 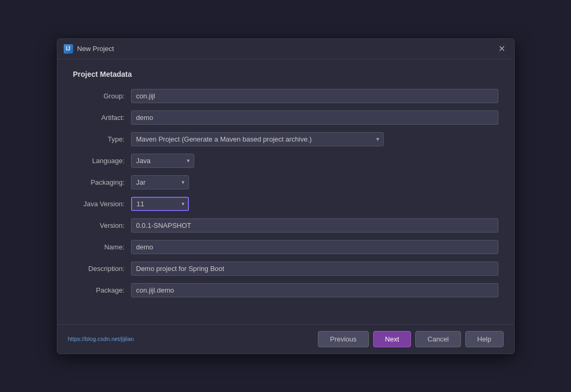 I want to click on package-input, so click(x=315, y=290).